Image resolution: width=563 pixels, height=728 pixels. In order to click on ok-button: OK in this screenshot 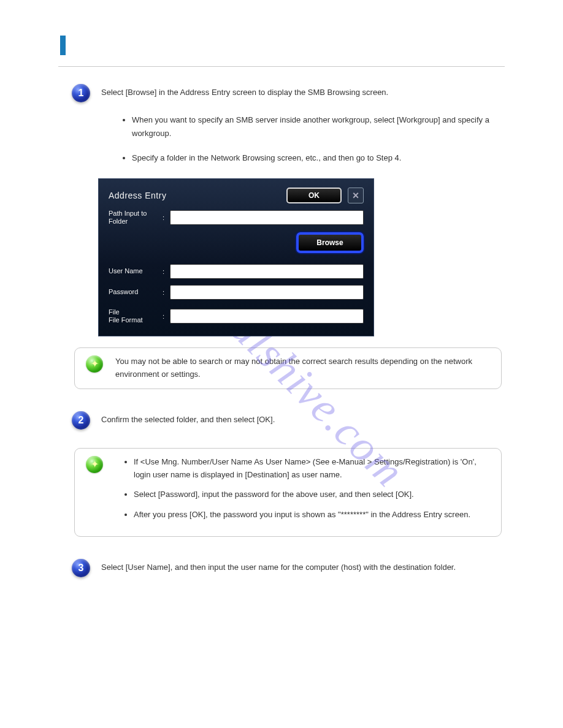, I will do `click(314, 195)`.